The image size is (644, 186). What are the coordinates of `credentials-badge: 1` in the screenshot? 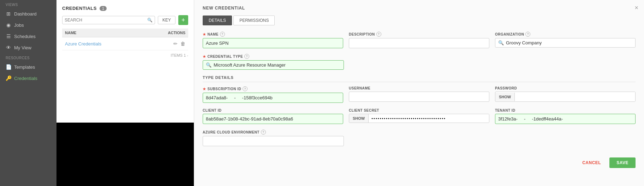 It's located at (103, 8).